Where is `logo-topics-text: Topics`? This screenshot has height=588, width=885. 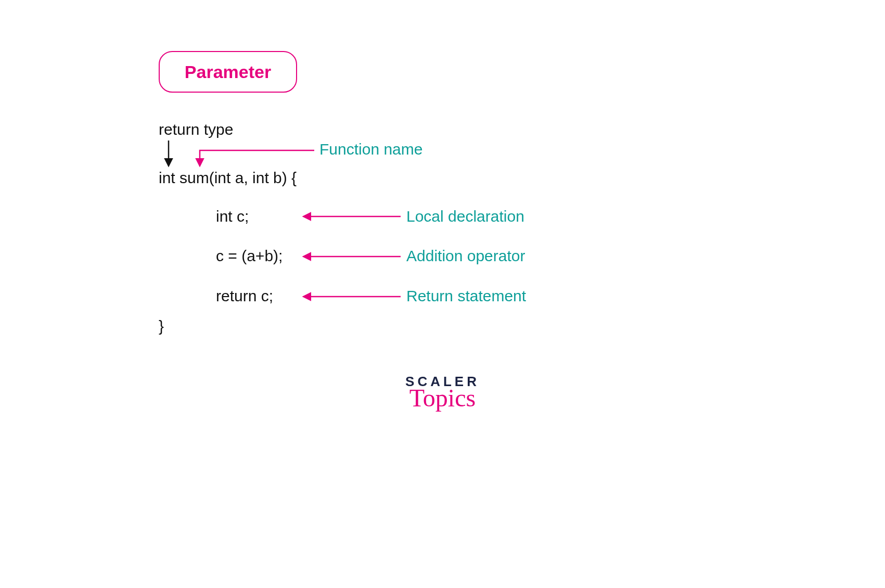
logo-topics-text: Topics is located at coordinates (442, 398).